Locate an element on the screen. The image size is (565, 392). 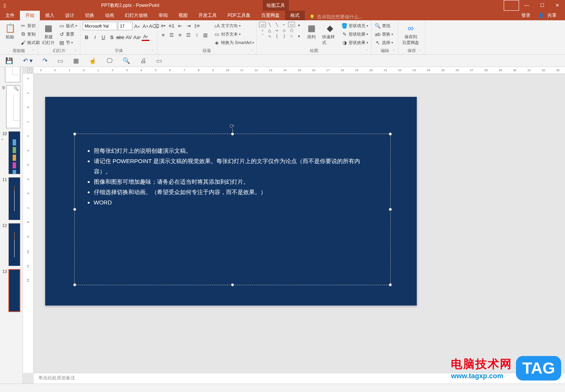
bullet-item: 图像和图形可增加趣味；请务必在适当时将其添加到幻灯片。 is located at coordinates (234, 181).